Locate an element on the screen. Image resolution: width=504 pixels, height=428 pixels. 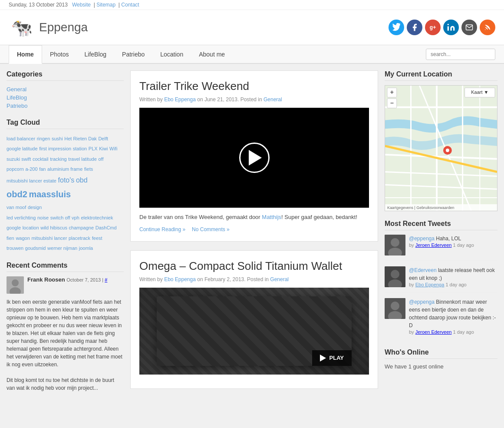
tag-cocktail: cocktail is located at coordinates (41, 159).